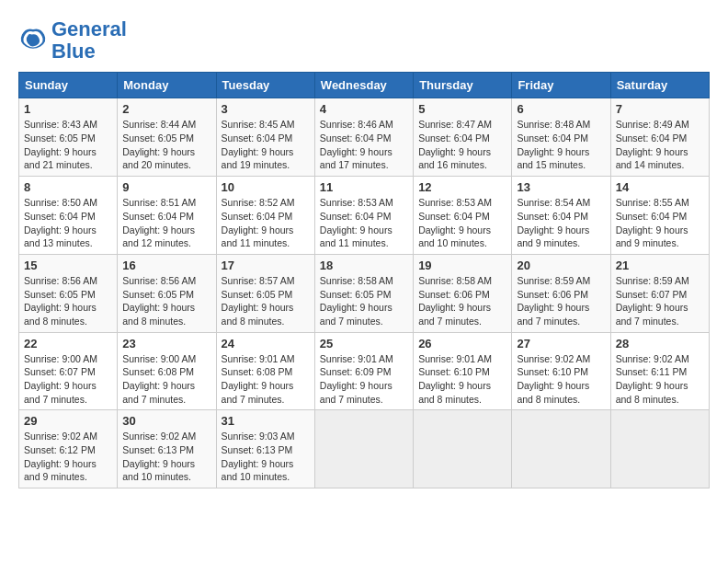 The height and width of the screenshot is (563, 728). What do you see at coordinates (462, 379) in the screenshot?
I see `day-info: Sunrise: 9:01 AM Sunset: 6:10 PM Dayligh…` at bounding box center [462, 379].